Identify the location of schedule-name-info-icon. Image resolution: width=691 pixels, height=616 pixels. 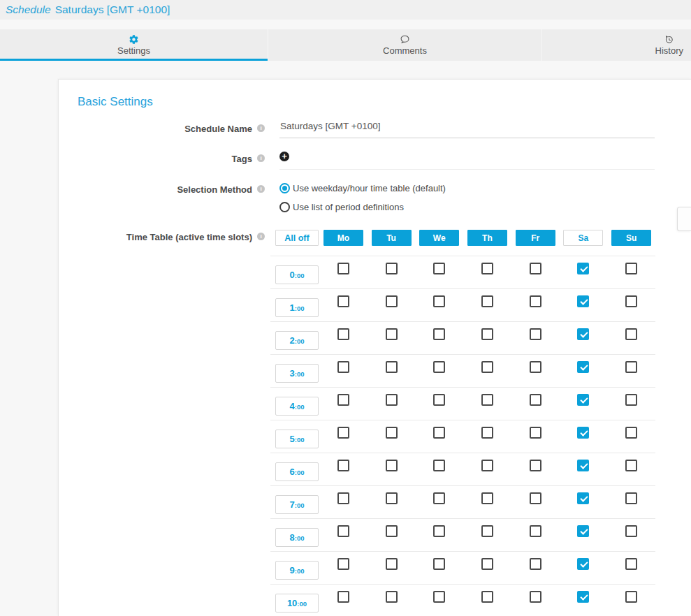
(261, 129).